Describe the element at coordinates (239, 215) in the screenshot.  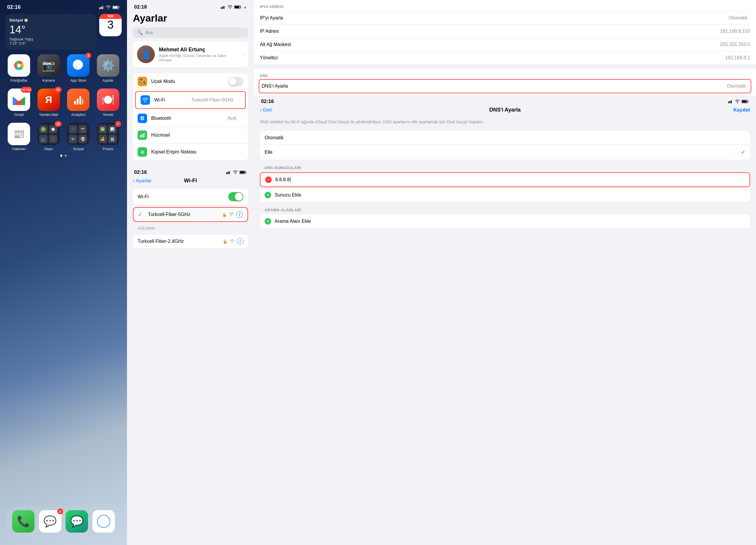
I see `info-icon: i` at that location.